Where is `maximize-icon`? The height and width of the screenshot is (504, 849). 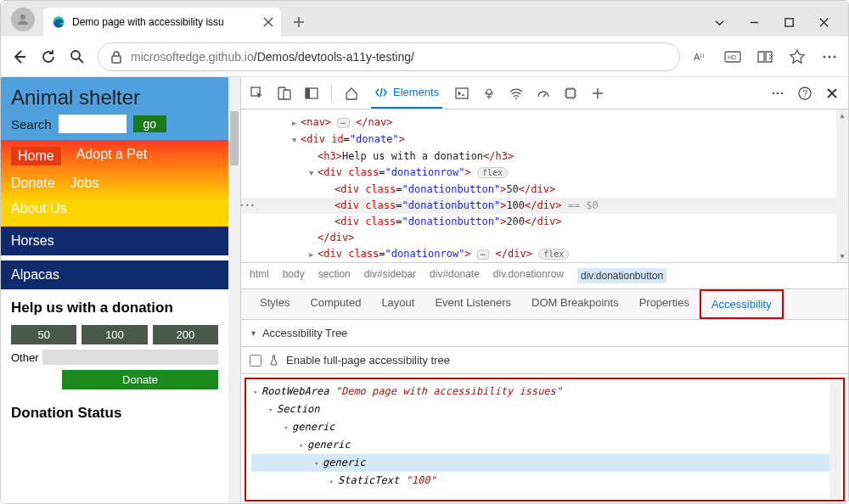
maximize-icon is located at coordinates (790, 22).